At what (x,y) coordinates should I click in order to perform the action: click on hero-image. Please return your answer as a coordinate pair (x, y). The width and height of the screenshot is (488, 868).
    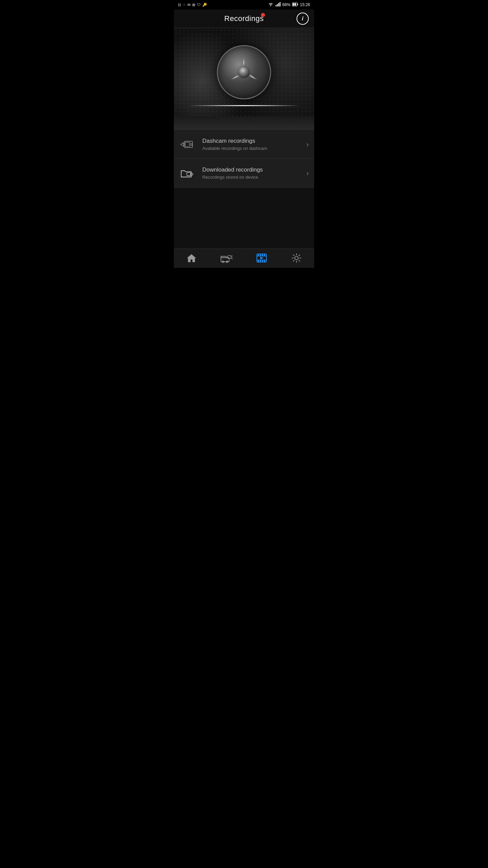
    Looking at the image, I should click on (244, 72).